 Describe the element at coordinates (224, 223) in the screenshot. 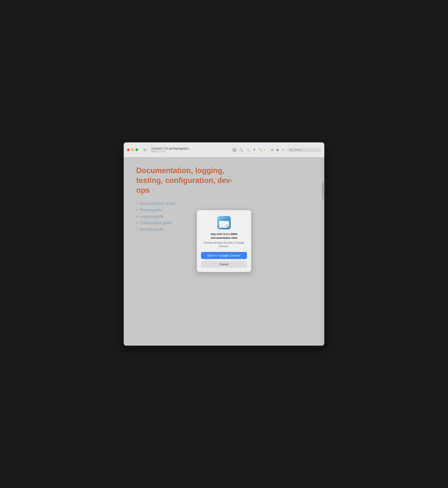

I see `preview-app-icon-graphic` at that location.